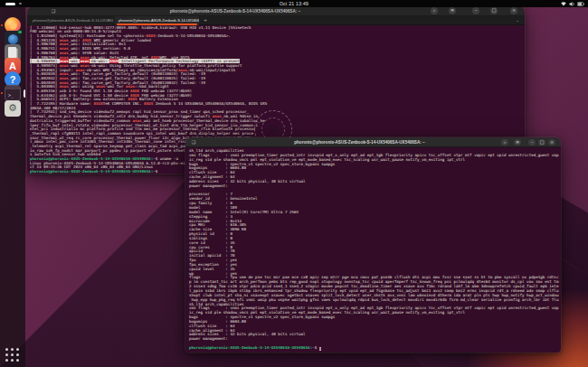  Describe the element at coordinates (573, 4) in the screenshot. I see `system-tray` at that location.